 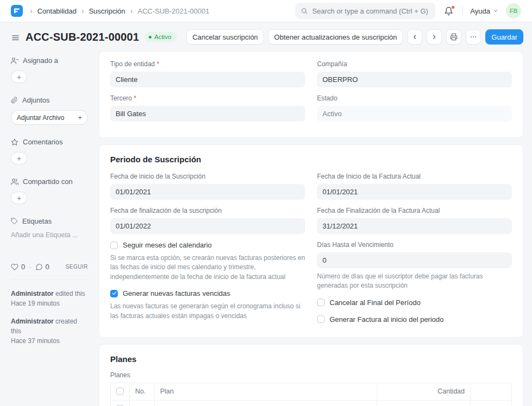 What do you see at coordinates (496, 11) in the screenshot?
I see `chevron-down-icon` at bounding box center [496, 11].